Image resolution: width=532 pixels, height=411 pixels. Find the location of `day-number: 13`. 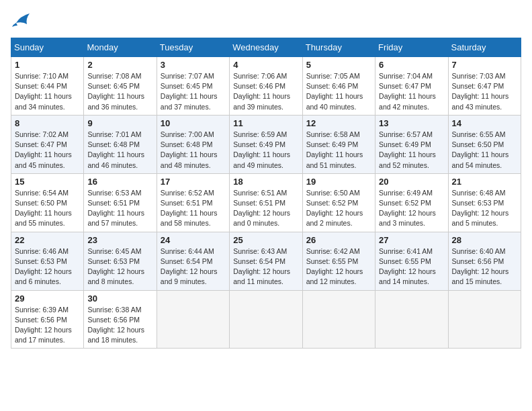

day-number: 13 is located at coordinates (411, 124).